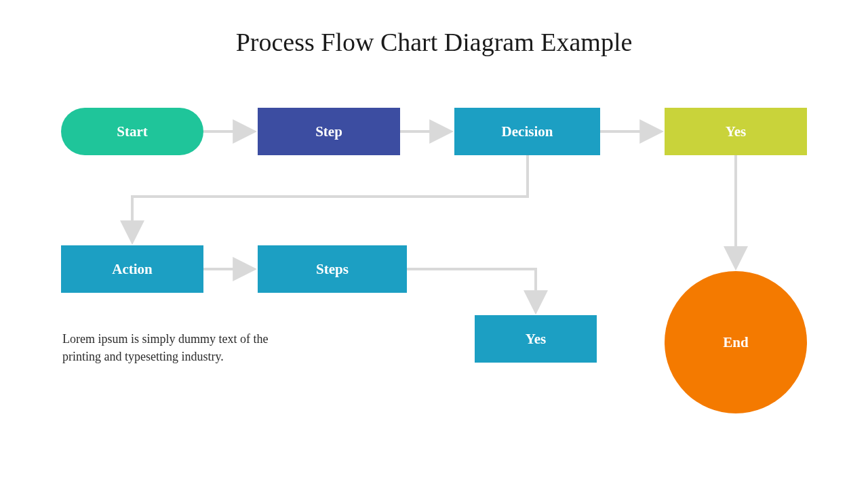 This screenshot has width=868, height=488. What do you see at coordinates (329, 131) in the screenshot?
I see `node-step: Step` at bounding box center [329, 131].